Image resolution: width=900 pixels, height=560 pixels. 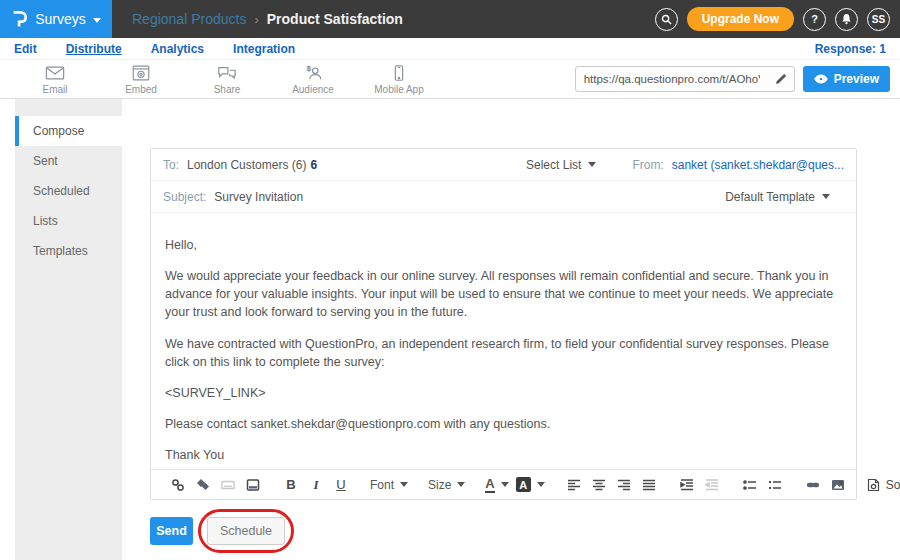 What do you see at coordinates (94, 49) in the screenshot?
I see `tab-distribute: Distribute` at bounding box center [94, 49].